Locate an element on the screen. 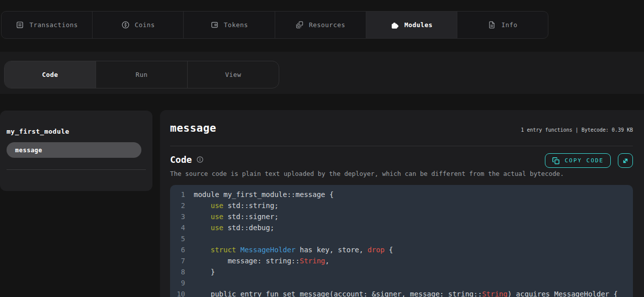 The image size is (644, 297). line-number: 5 is located at coordinates (178, 239).